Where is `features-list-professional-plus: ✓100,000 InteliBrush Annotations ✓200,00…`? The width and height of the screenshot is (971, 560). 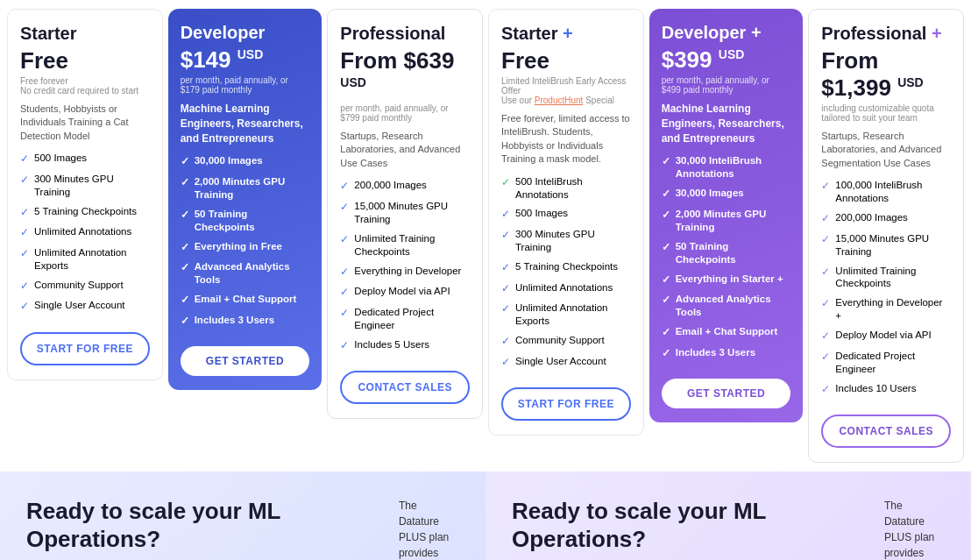 features-list-professional-plus: ✓100,000 InteliBrush Annotations ✓200,00… is located at coordinates (886, 291).